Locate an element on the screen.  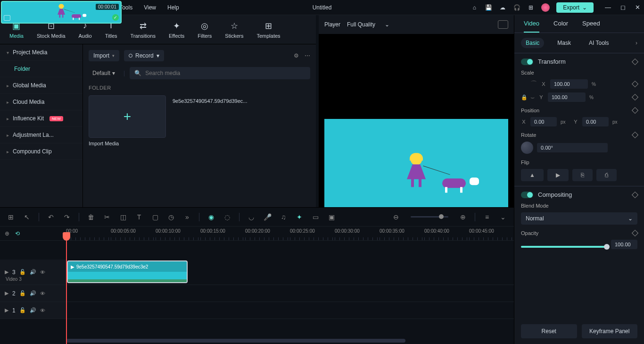
scale-y-input is located at coordinates (567, 97).